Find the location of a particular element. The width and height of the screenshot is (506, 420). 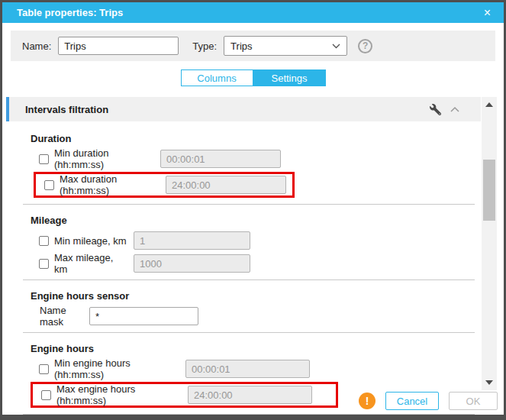

max-engine-hours-input is located at coordinates (250, 395).